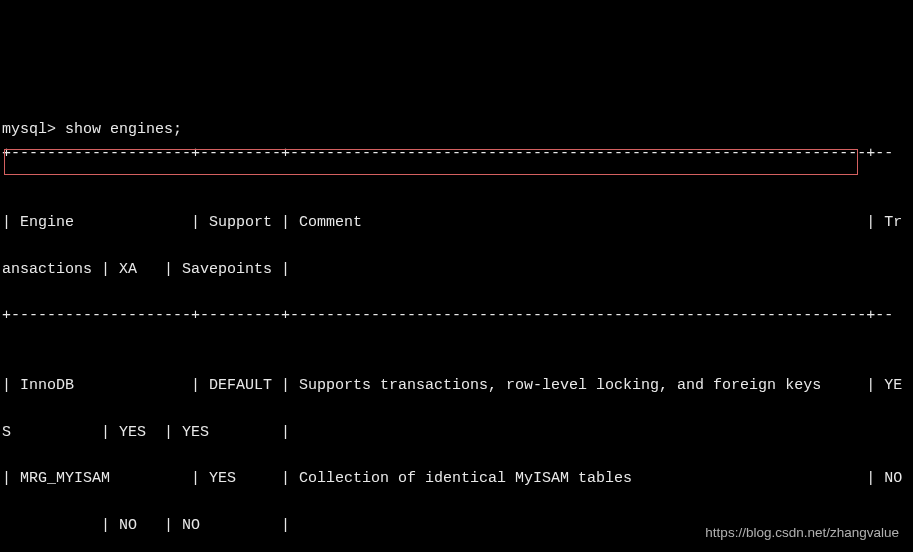 The image size is (913, 552). I want to click on sql-command: show engines;, so click(124, 130).